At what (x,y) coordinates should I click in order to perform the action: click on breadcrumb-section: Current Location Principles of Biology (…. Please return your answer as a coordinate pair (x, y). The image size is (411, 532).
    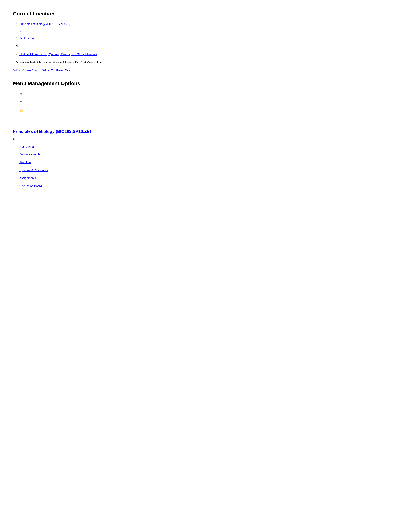
    Looking at the image, I should click on (206, 41).